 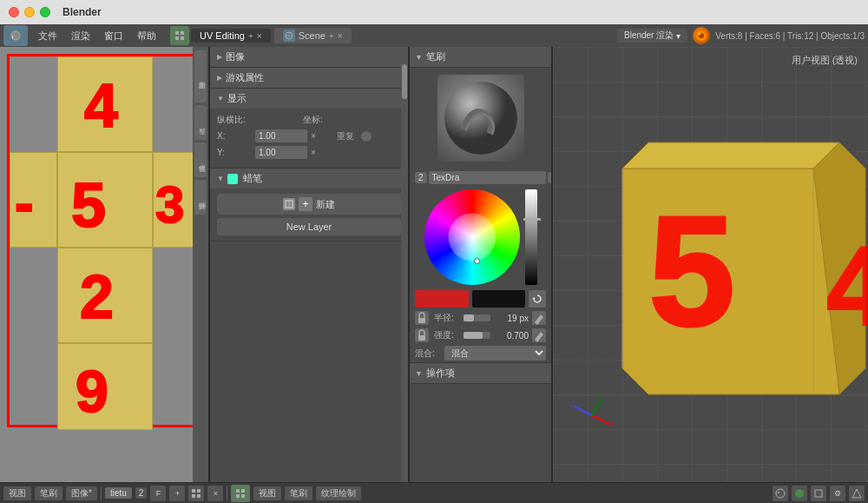 I want to click on menu-help: 帮助, so click(x=147, y=36).